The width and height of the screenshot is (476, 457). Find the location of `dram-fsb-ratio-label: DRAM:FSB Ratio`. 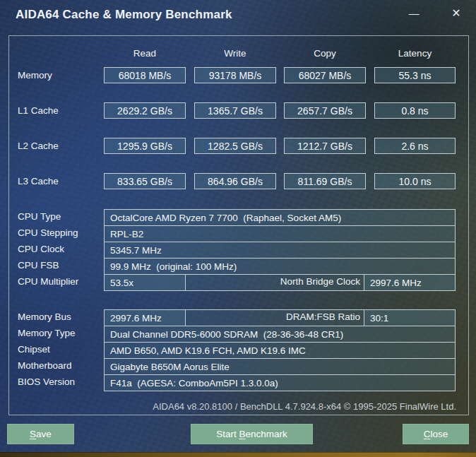

dram-fsb-ratio-label: DRAM:FSB Ratio is located at coordinates (297, 316).